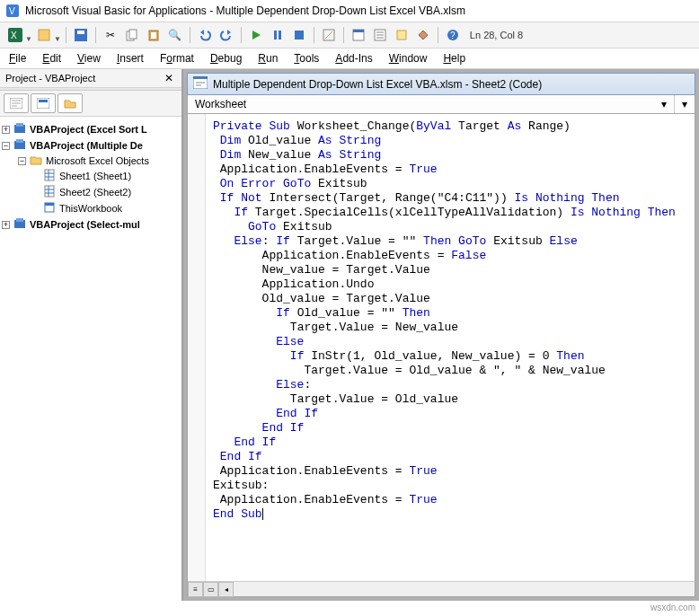 This screenshot has width=699, height=616. Describe the element at coordinates (91, 208) in the screenshot. I see `tree-thisworkbook: ThisWorkbook` at that location.